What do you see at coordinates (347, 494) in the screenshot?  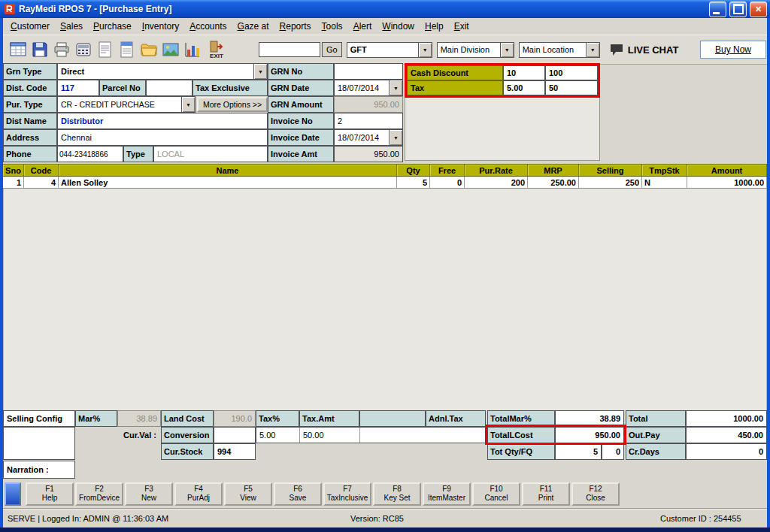 I see `f7-taxinclusive-button: F7TaxInclusive` at bounding box center [347, 494].